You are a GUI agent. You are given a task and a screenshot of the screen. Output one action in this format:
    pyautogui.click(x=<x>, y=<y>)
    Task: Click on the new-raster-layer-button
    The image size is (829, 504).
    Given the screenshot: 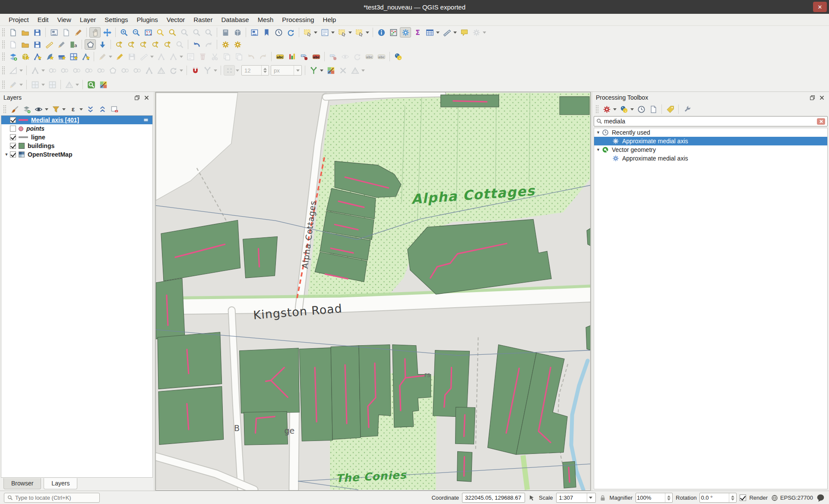 What is the action you would take?
    pyautogui.click(x=73, y=57)
    